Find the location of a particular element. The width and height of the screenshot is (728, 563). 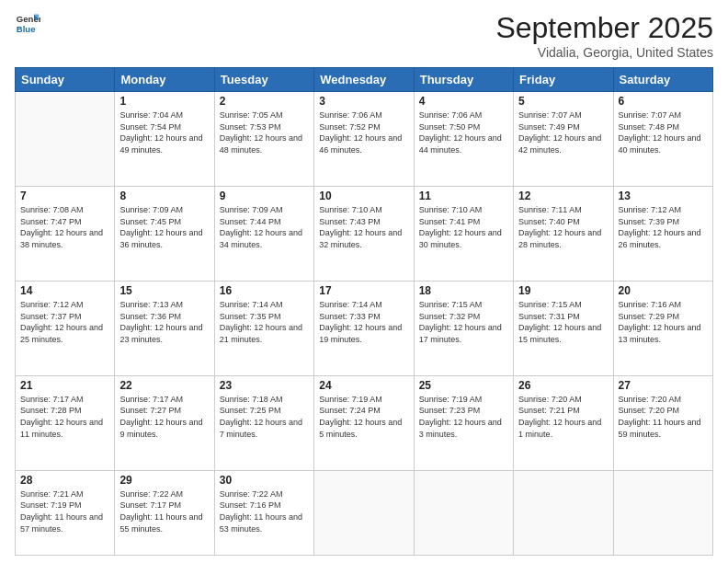

table-row: 1 Sunrise: 7:04 AM Sunset: 7:54 PM Dayli… is located at coordinates (165, 140).